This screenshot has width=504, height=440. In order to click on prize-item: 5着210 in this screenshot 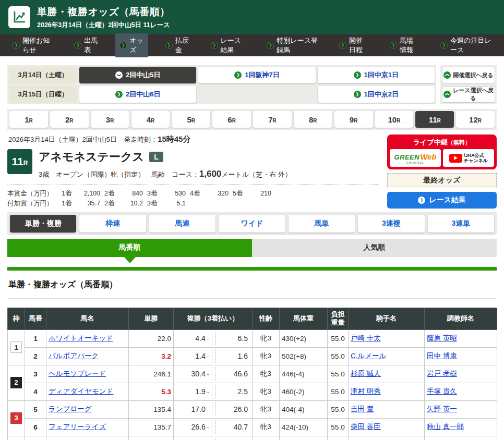, I will do `click(250, 194)`.